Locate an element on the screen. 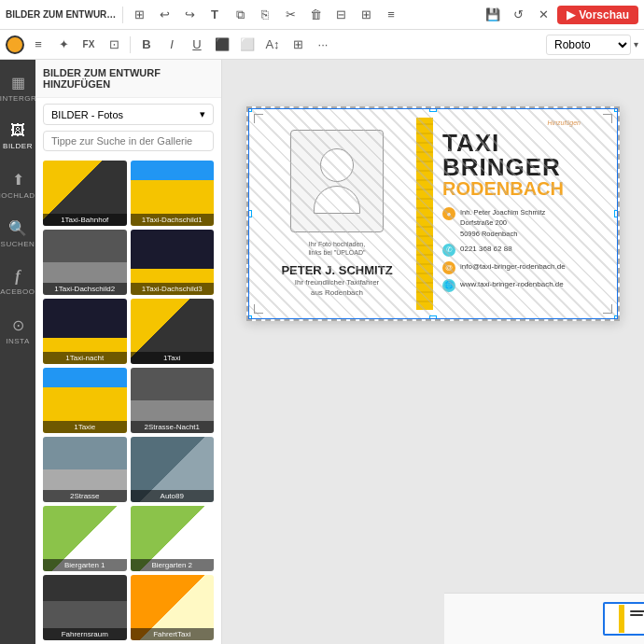  preview-button: ▶ Vorschau is located at coordinates (597, 15).